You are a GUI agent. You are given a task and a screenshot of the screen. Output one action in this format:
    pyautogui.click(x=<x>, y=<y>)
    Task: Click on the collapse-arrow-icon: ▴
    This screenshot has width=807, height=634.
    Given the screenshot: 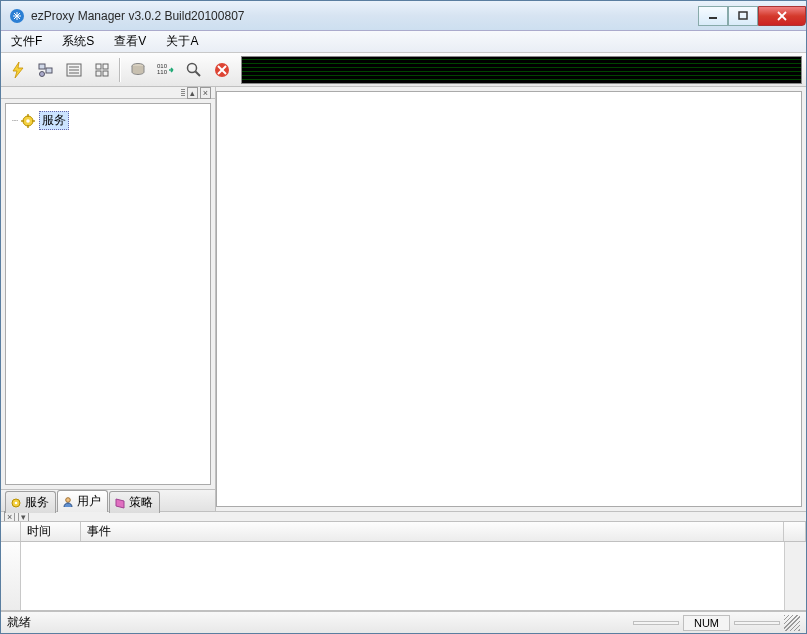 What is the action you would take?
    pyautogui.click(x=192, y=93)
    